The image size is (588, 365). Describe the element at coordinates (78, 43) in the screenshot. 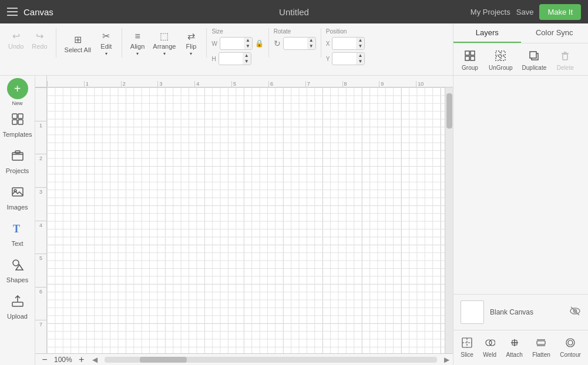

I see `select-all-button: ⊞ Select All` at that location.